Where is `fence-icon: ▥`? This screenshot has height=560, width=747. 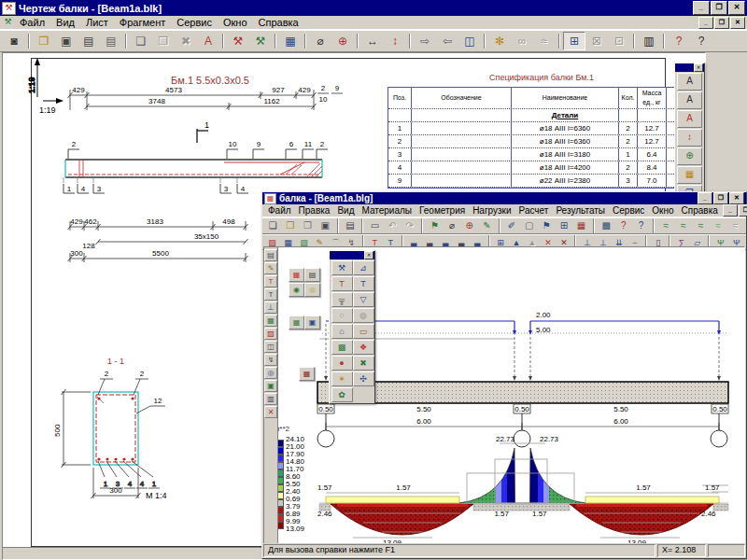 fence-icon: ▥ is located at coordinates (649, 41).